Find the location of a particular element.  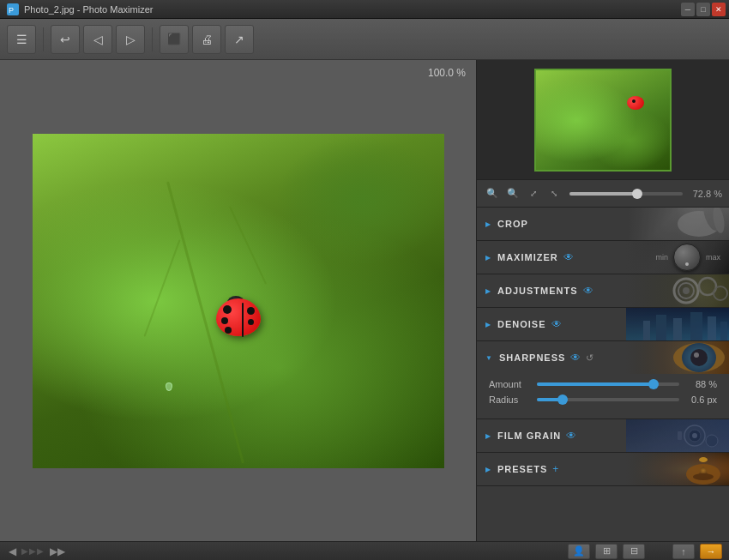

section-maximizer-header: ▶ MAXIMIZER 👁 min max is located at coordinates (603, 257).